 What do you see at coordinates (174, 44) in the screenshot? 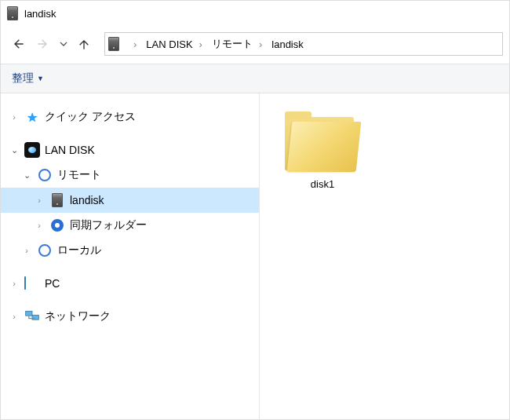
I see `breadcrumb-segment: LAN DISK ›` at bounding box center [174, 44].